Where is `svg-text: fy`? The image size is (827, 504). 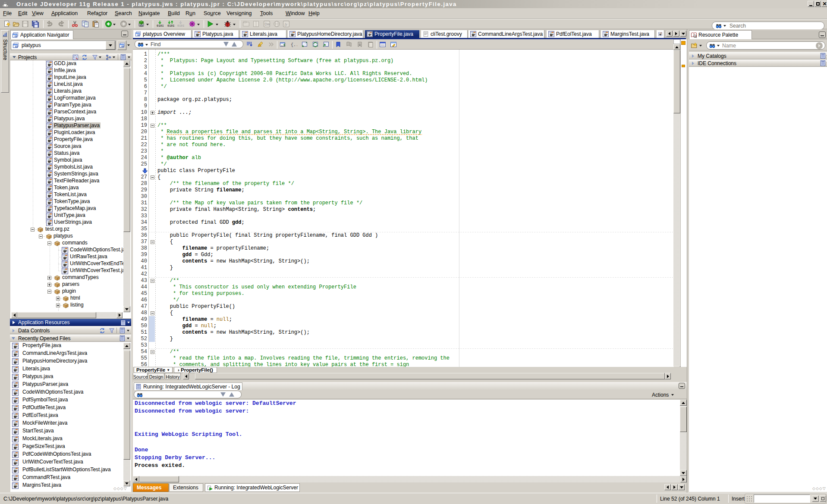 svg-text: fy is located at coordinates (286, 24).